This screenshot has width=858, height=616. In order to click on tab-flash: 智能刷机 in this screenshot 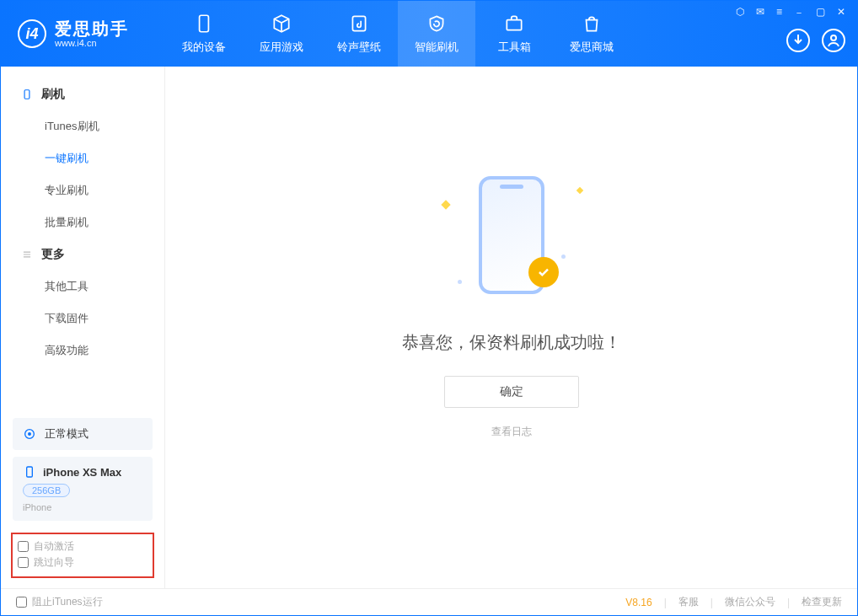, I will do `click(437, 34)`.